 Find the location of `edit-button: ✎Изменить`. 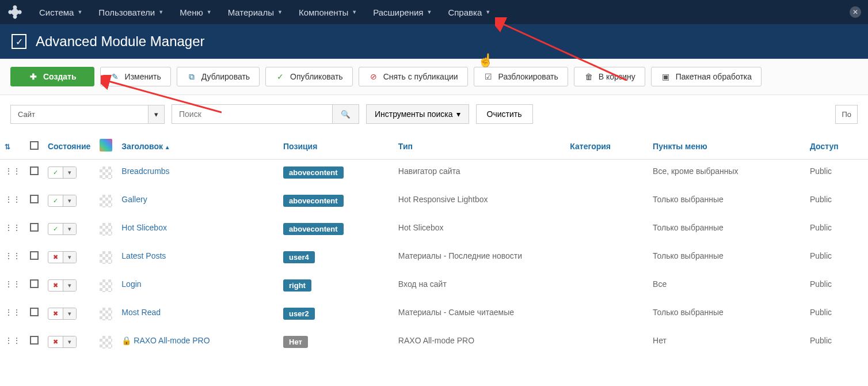

edit-button: ✎Изменить is located at coordinates (136, 77).